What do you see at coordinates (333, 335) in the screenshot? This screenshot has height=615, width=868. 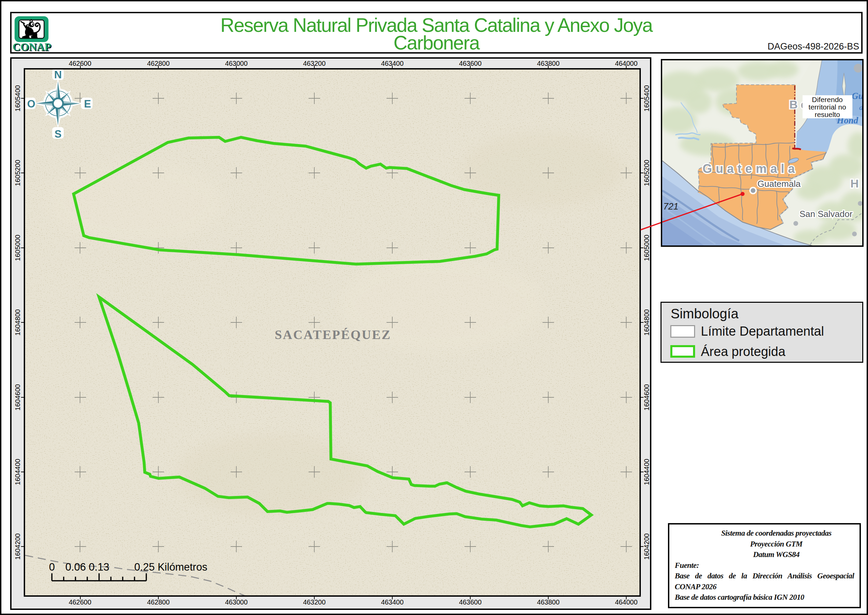 I see `svg-text: SACATEPÉQUEZ` at bounding box center [333, 335].